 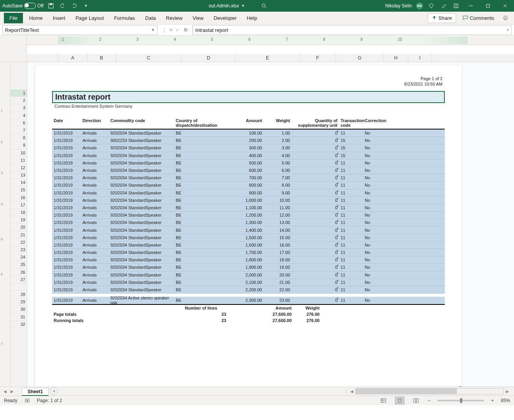 What do you see at coordinates (80, 30) in the screenshot?
I see `name-box: ReportTitleText ▼` at bounding box center [80, 30].